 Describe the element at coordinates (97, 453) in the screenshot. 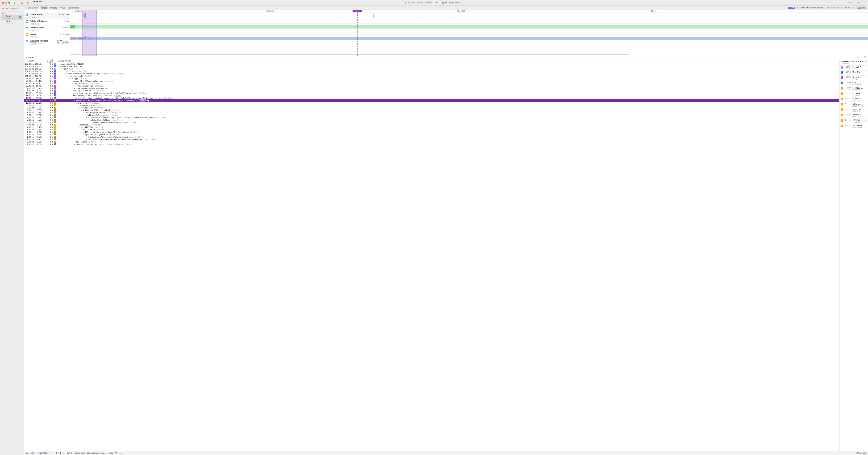

I see `charge-prune-flatten-button: Charge, Prune, Flatten` at that location.